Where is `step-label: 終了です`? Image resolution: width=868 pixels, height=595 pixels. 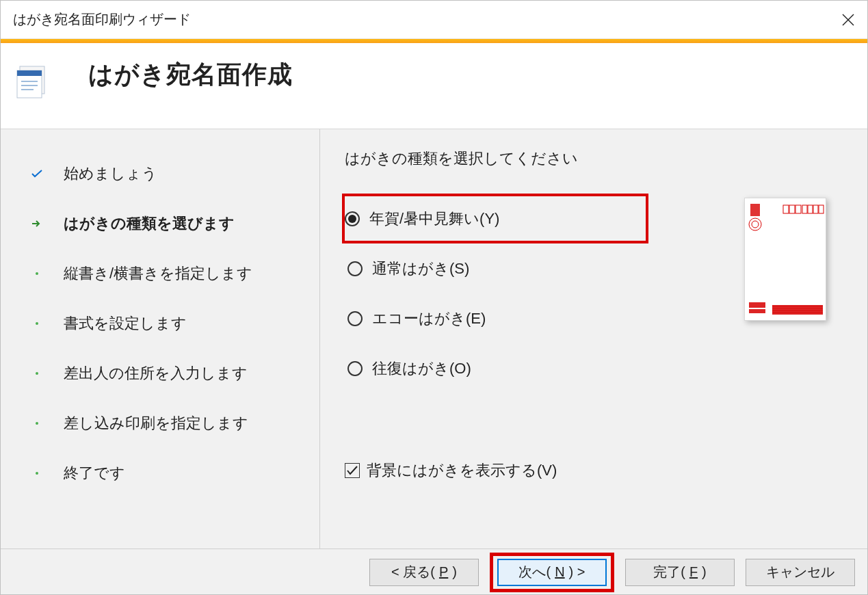 step-label: 終了です is located at coordinates (94, 473).